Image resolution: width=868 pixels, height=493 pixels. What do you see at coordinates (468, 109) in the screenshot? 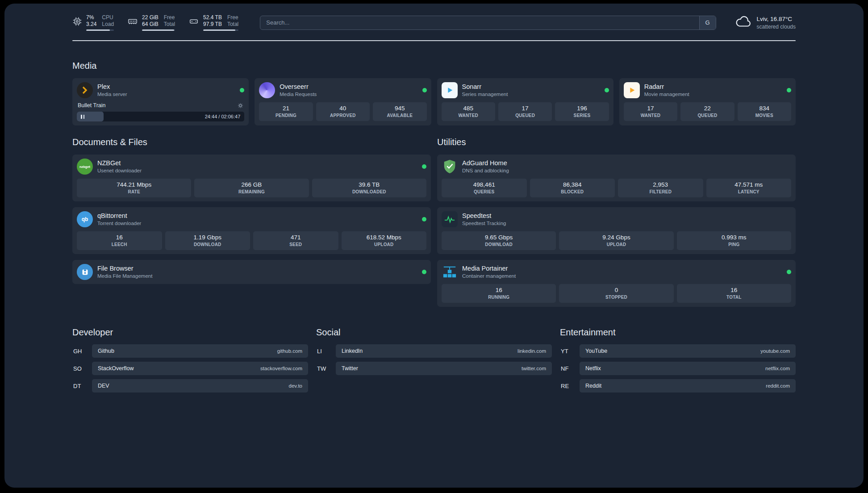
I see `stat-value: 485` at bounding box center [468, 109].